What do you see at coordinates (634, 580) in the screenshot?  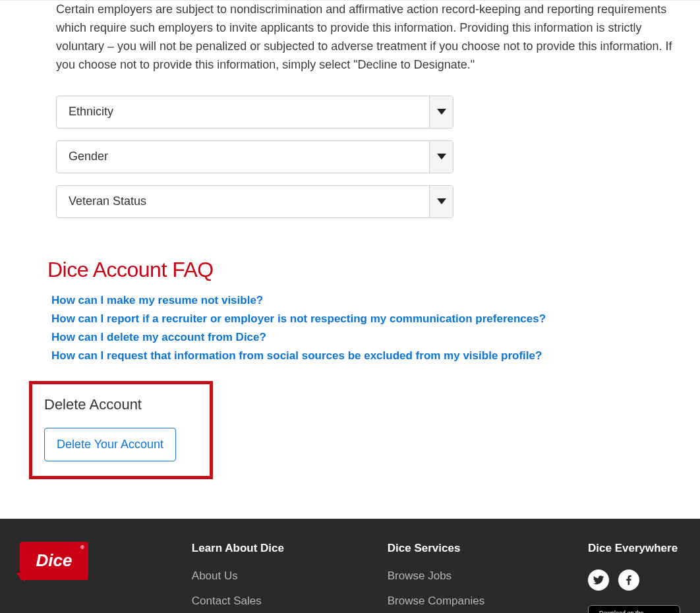 I see `social-icon-row` at bounding box center [634, 580].